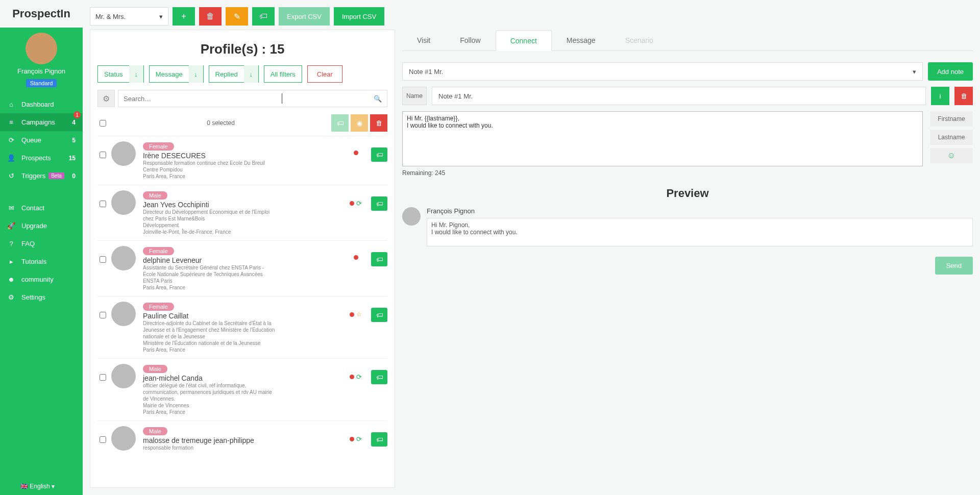 This screenshot has height=495, width=980. Describe the element at coordinates (242, 327) in the screenshot. I see `profile-row: FemalePauline CaillatDirectrice-adjointe…` at that location.